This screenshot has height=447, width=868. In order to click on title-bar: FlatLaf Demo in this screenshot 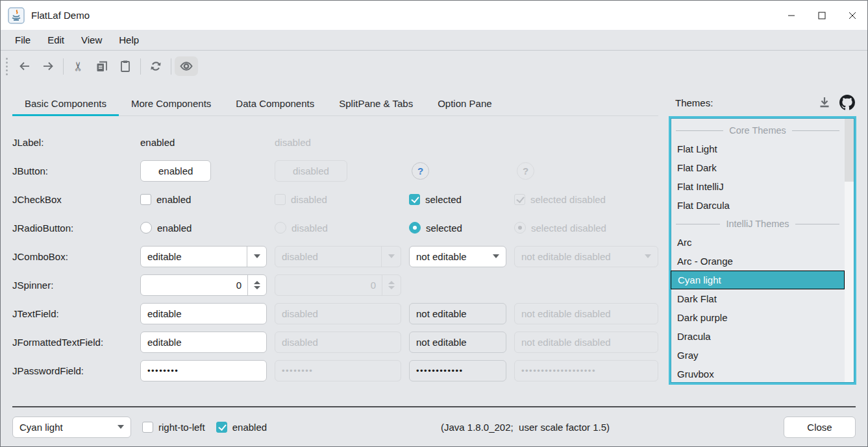, I will do `click(434, 16)`.